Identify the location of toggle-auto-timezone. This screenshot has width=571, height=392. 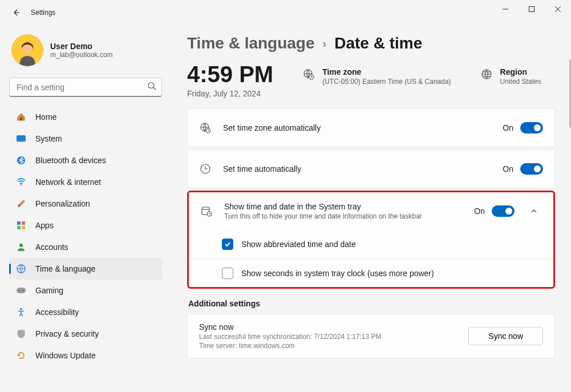
(532, 128).